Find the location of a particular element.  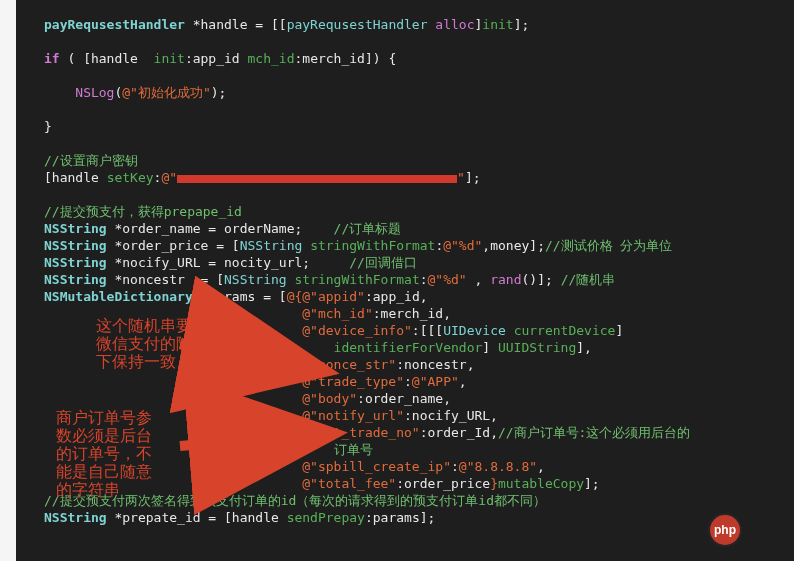

token: @"8.8.8.8" is located at coordinates (498, 466).